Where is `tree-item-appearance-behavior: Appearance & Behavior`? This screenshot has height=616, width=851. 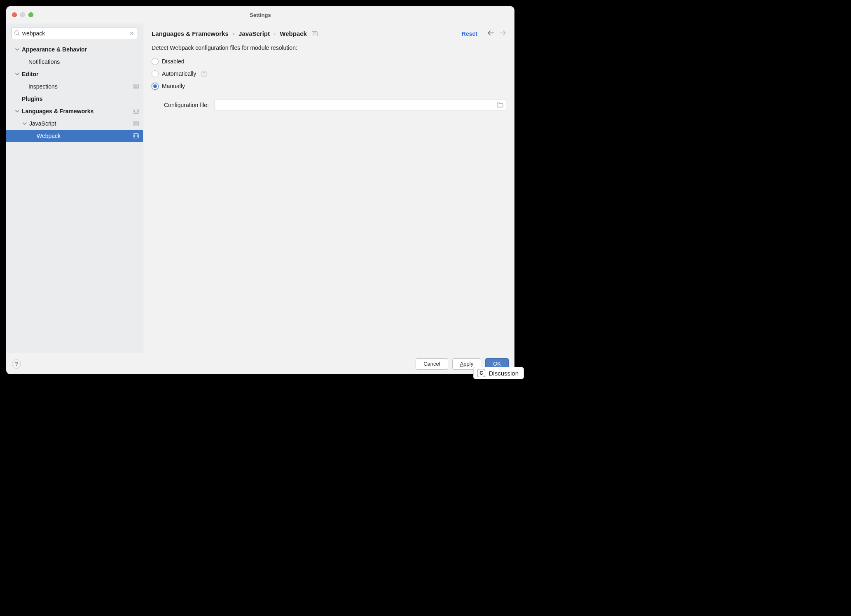 tree-item-appearance-behavior: Appearance & Behavior is located at coordinates (75, 49).